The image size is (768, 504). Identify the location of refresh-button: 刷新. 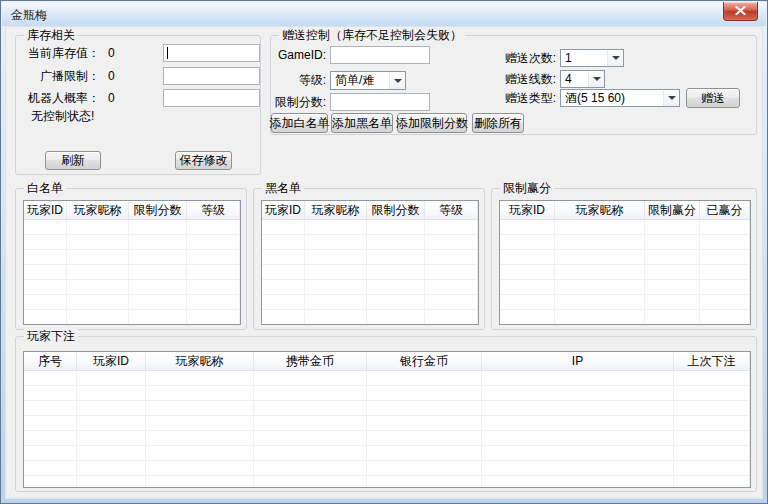
(73, 160).